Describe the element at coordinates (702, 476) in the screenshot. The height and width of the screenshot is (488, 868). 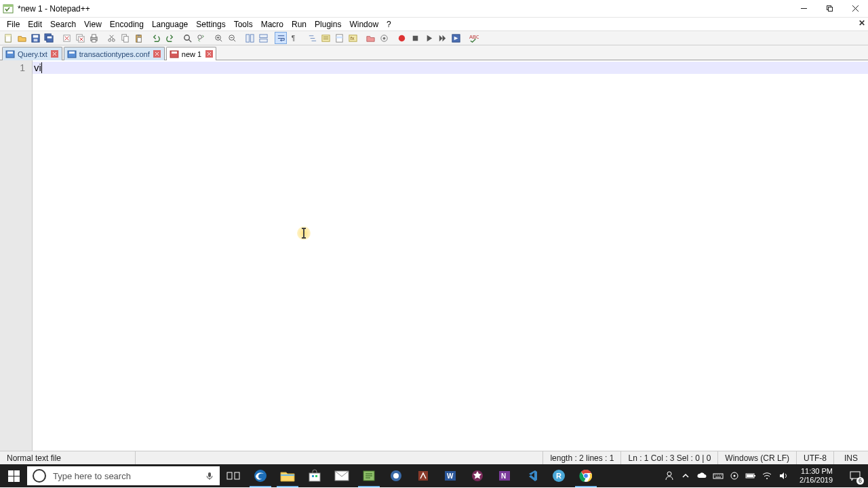
I see `onedrive-icon` at that location.